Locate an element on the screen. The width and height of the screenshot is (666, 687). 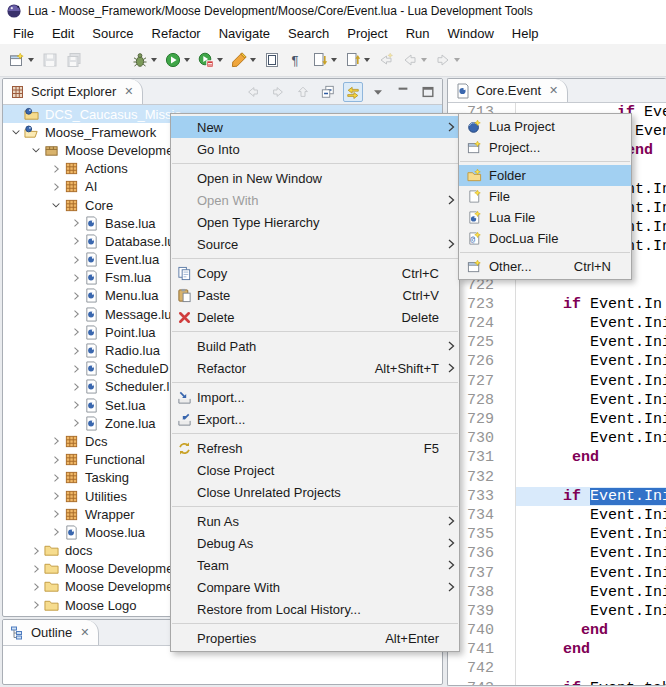
minimize-button is located at coordinates (403, 92).